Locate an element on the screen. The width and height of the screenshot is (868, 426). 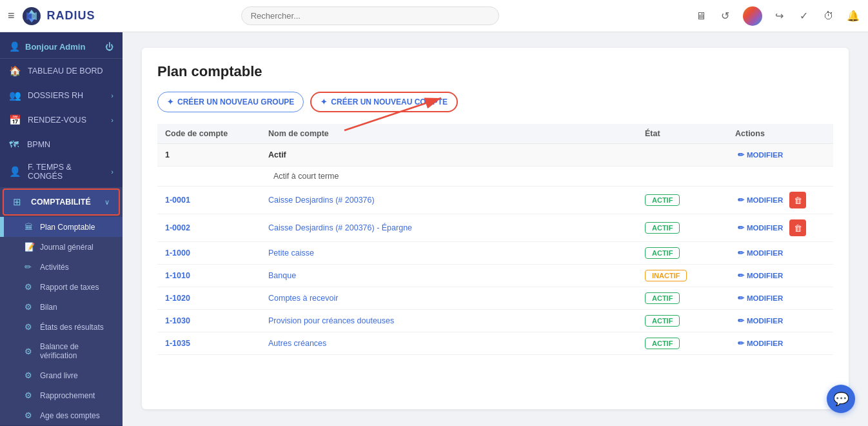
create-account-button: ✦ CRÉER UN NOUVEAU COMPTE is located at coordinates (384, 102).